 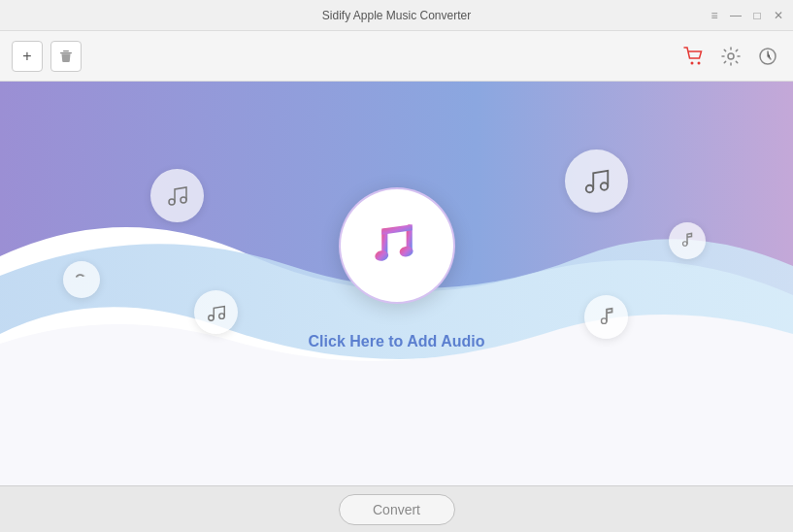 What do you see at coordinates (396, 16) in the screenshot?
I see `window-title: Sidify Apple Music Converter` at bounding box center [396, 16].